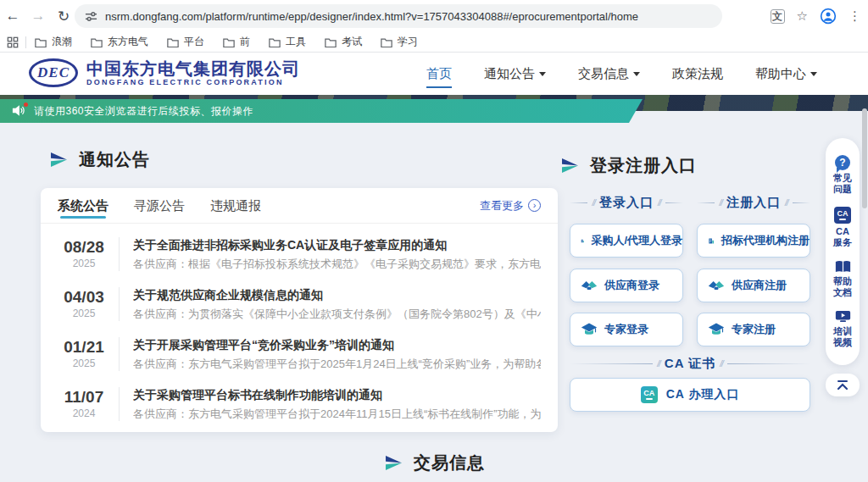  I want to click on notice-row: 11/072024 关于采购管理平台标书在线制作功能培训的通知各供应商：东方电气…, so click(299, 403).